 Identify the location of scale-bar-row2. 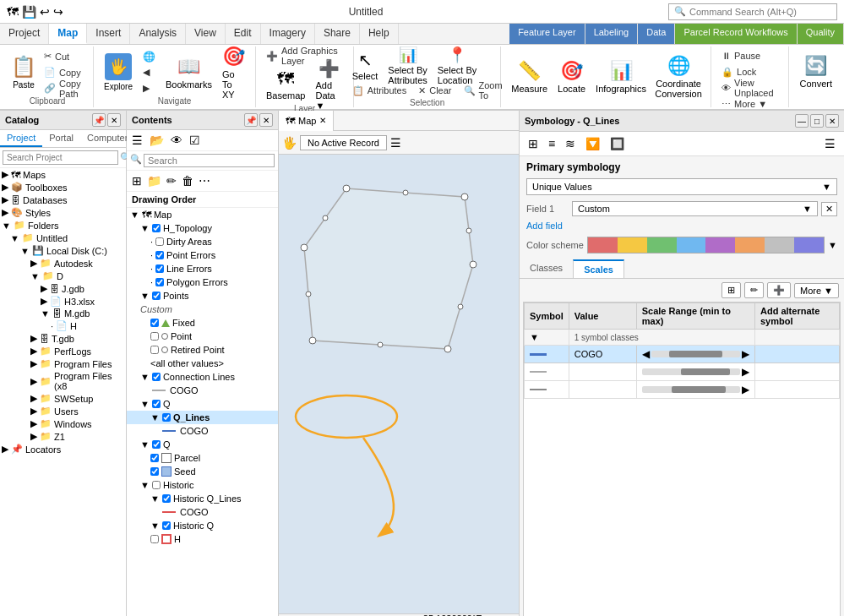
(691, 372).